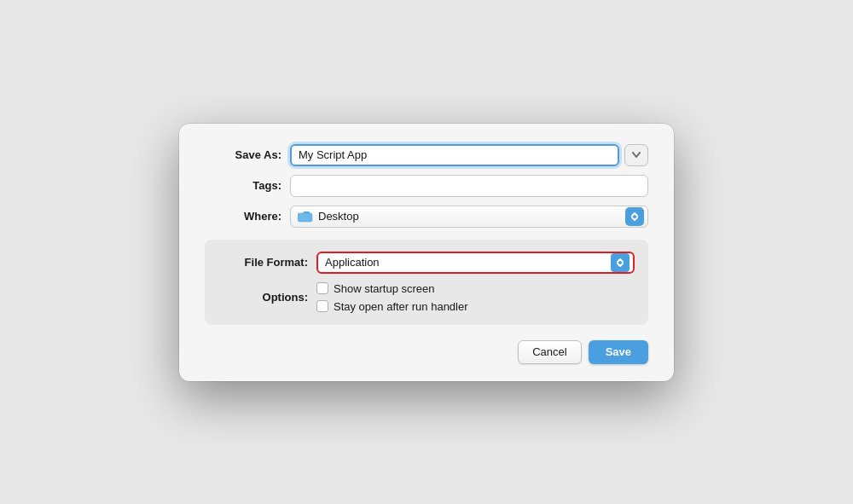 The width and height of the screenshot is (853, 504). I want to click on file-format-label: File Format:, so click(263, 263).